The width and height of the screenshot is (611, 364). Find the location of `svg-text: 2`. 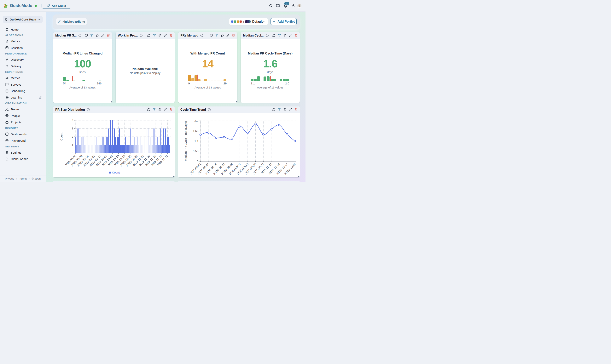

svg-text: 2 is located at coordinates (73, 136).